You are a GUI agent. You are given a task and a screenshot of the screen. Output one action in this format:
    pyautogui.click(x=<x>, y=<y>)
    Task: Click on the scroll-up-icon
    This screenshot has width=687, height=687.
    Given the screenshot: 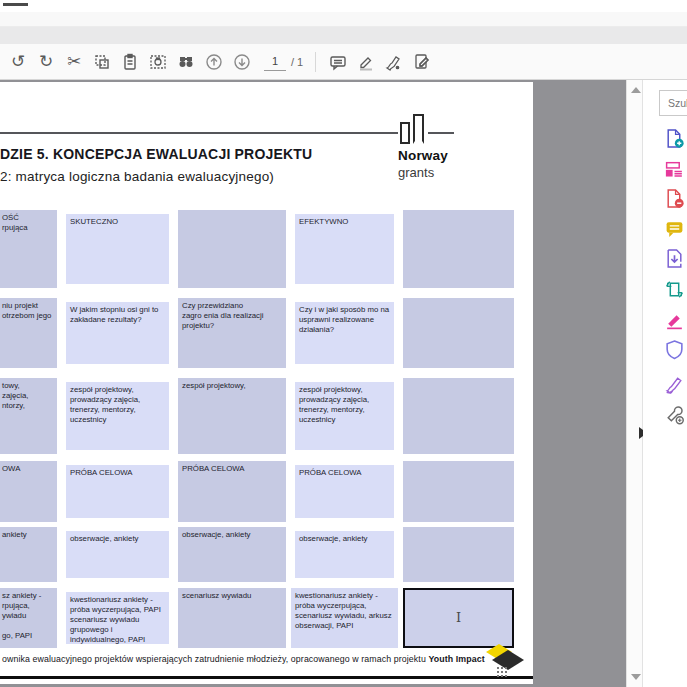 What is the action you would take?
    pyautogui.click(x=636, y=90)
    